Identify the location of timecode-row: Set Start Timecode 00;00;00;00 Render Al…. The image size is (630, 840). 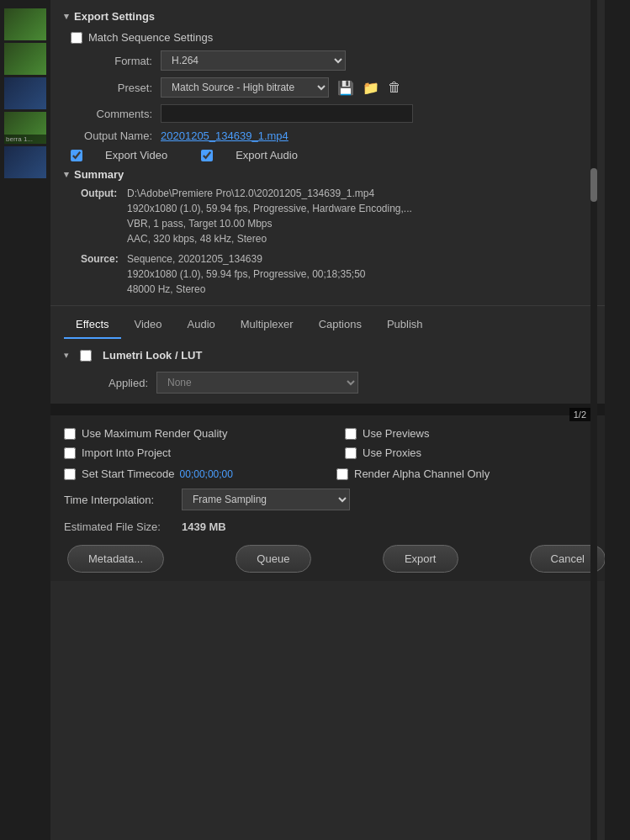
(336, 474).